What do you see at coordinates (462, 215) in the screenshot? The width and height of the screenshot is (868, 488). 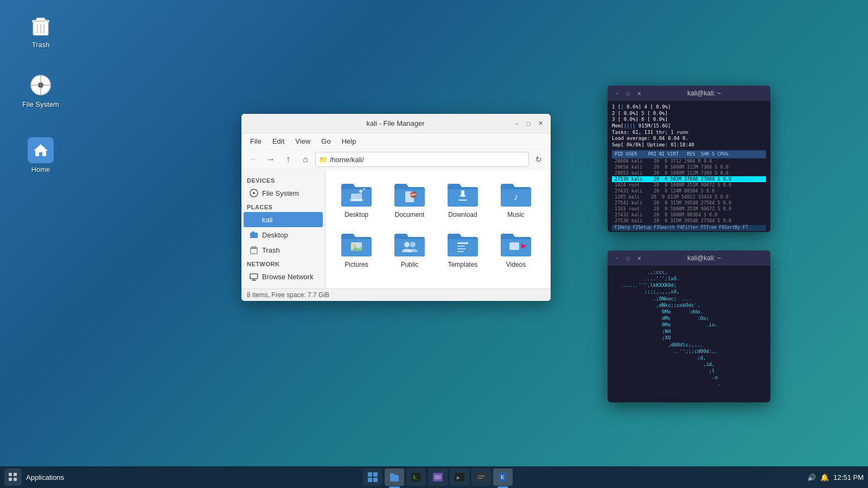 I see `download-folder-label: Download` at bounding box center [462, 215].